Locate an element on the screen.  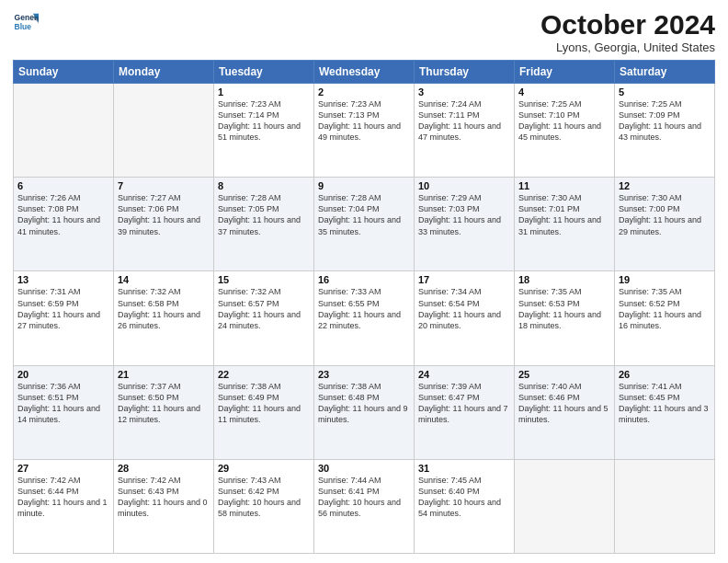
day-number: 4 is located at coordinates (564, 92).